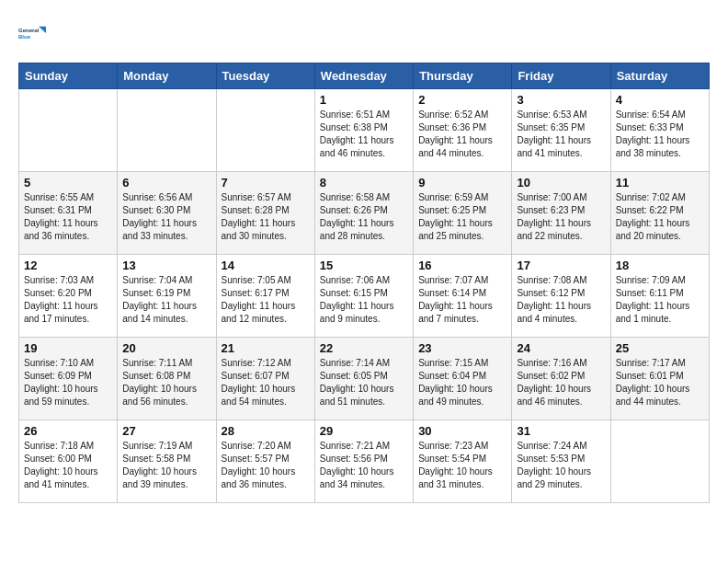 This screenshot has height=563, width=728. Describe the element at coordinates (265, 213) in the screenshot. I see `calendar-cell: 7Sunrise: 6:57 AM Sunset: 6:28 PM Daylig…` at that location.